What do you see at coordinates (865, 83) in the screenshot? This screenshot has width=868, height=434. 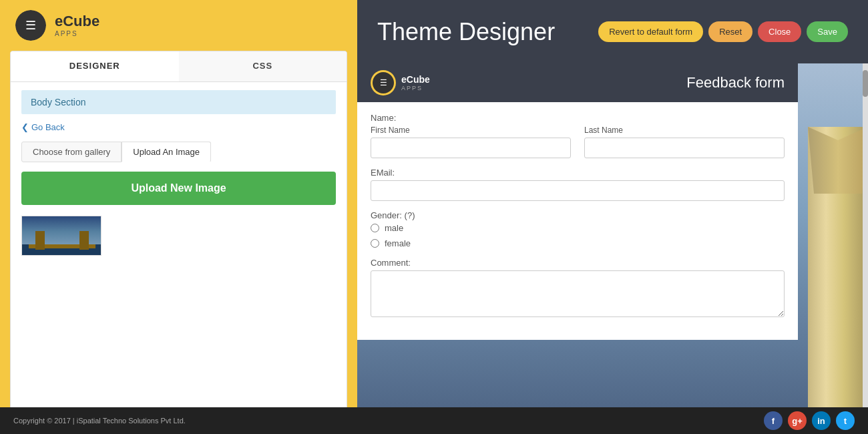 I see `scrollbar-thumb` at bounding box center [865, 83].